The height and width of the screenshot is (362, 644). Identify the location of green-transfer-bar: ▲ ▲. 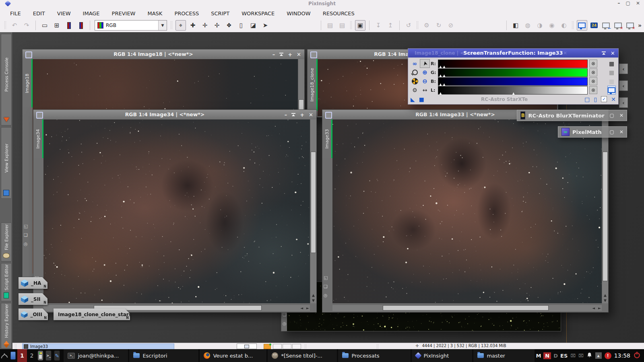
(513, 72).